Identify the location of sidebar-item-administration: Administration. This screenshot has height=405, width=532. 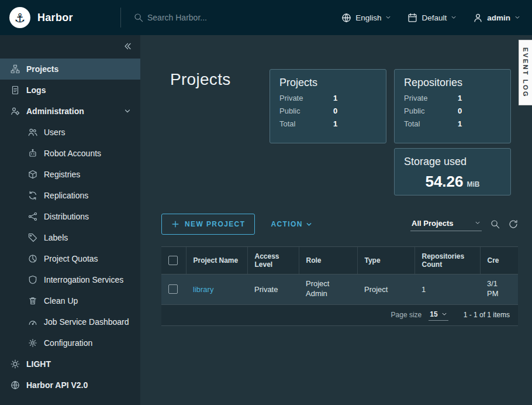
(70, 111).